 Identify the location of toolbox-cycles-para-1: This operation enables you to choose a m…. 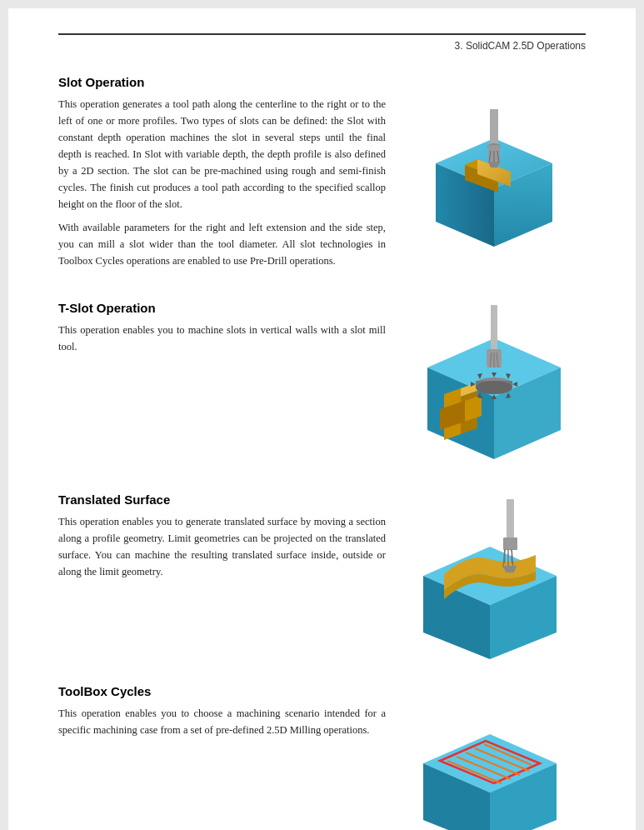
(222, 722).